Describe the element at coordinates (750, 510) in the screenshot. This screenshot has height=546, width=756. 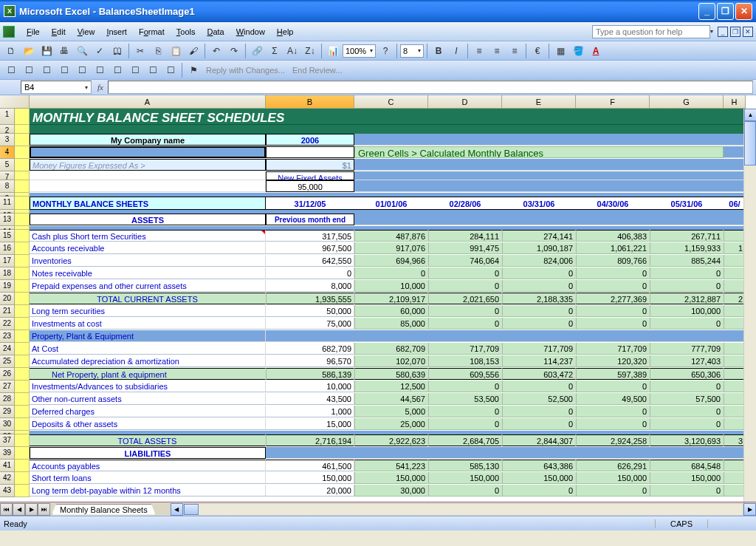
I see `hscroll-right-icon: ▶` at that location.